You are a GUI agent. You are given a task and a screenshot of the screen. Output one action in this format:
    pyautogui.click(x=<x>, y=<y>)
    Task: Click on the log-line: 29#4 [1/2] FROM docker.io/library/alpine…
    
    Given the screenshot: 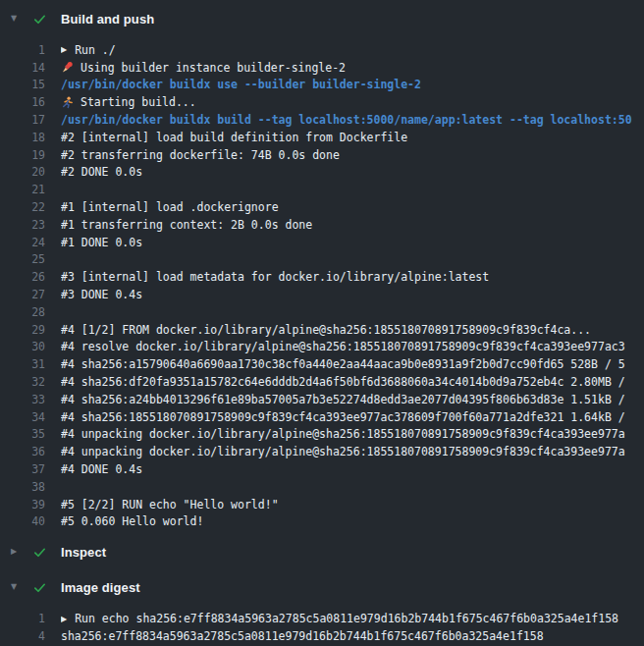 What is the action you would take?
    pyautogui.click(x=322, y=330)
    